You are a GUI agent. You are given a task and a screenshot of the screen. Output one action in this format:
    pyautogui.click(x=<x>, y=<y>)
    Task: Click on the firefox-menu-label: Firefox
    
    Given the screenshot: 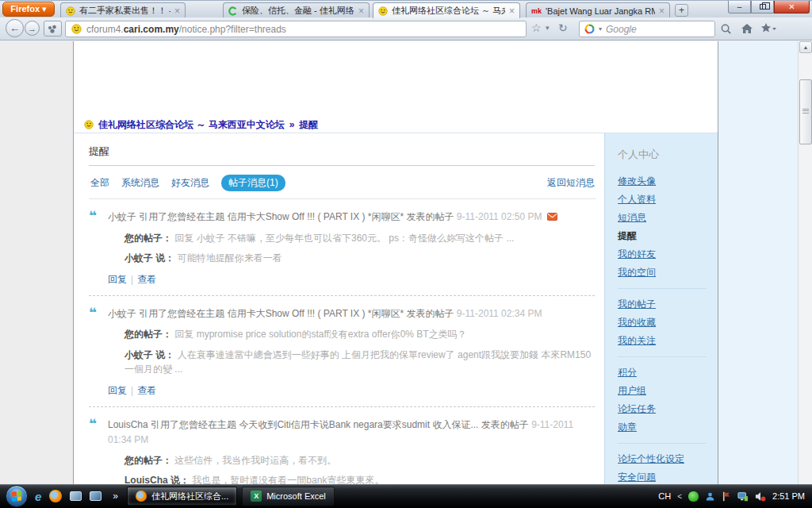 What is the action you would take?
    pyautogui.click(x=25, y=9)
    